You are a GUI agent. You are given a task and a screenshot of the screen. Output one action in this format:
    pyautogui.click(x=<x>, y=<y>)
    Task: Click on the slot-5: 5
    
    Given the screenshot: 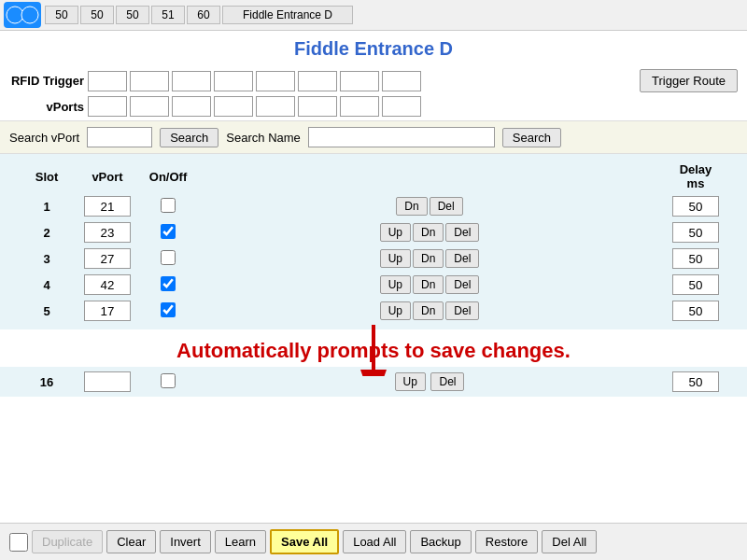 What is the action you would take?
    pyautogui.click(x=47, y=312)
    